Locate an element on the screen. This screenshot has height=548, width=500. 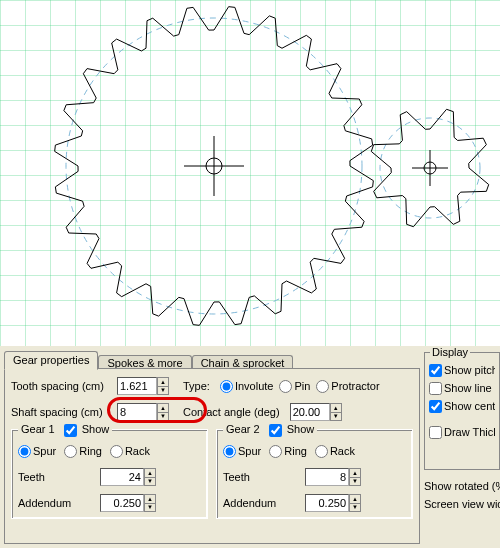
show-pitch-check is located at coordinates (436, 370).